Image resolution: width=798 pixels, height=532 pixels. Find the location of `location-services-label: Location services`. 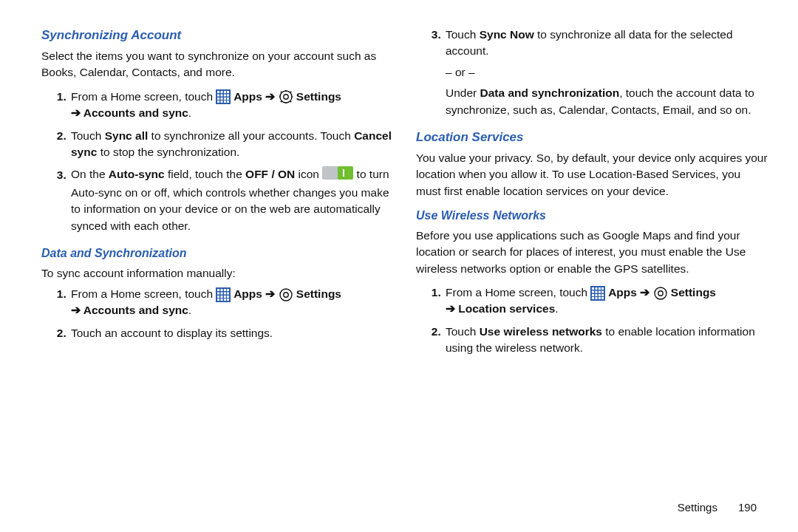

location-services-label: Location services is located at coordinates (505, 309).